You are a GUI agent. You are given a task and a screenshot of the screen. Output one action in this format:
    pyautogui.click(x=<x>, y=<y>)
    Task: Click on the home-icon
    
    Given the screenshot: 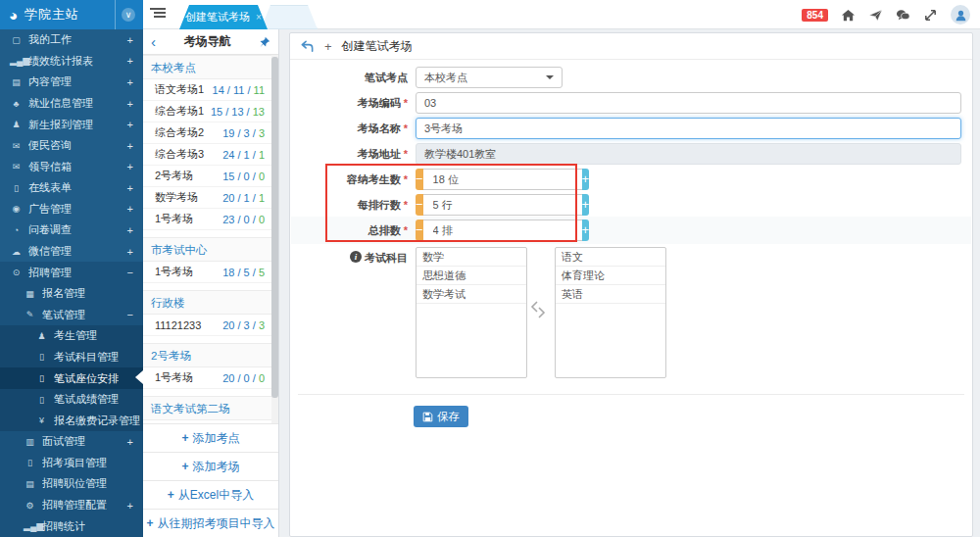 What is the action you would take?
    pyautogui.click(x=849, y=16)
    